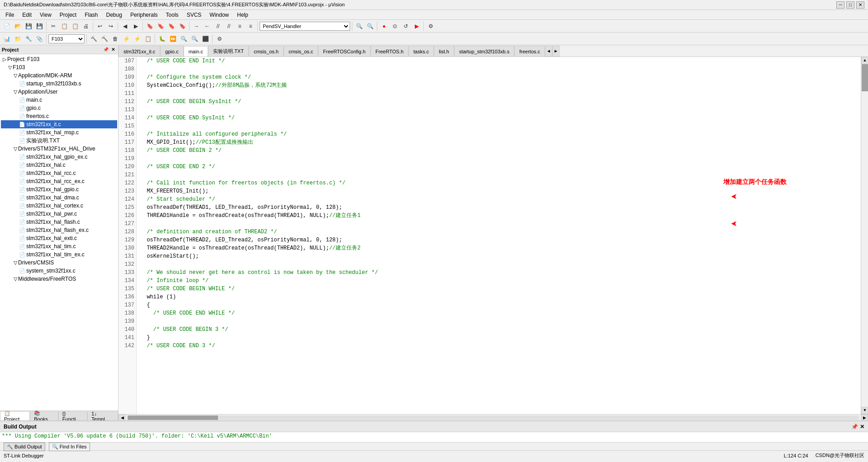  Describe the element at coordinates (7, 26) in the screenshot. I see `new-file-btn: 📄` at that location.